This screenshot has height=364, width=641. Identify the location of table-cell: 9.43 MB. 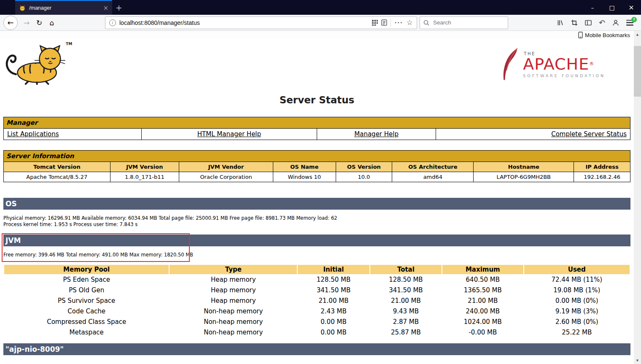
(406, 311).